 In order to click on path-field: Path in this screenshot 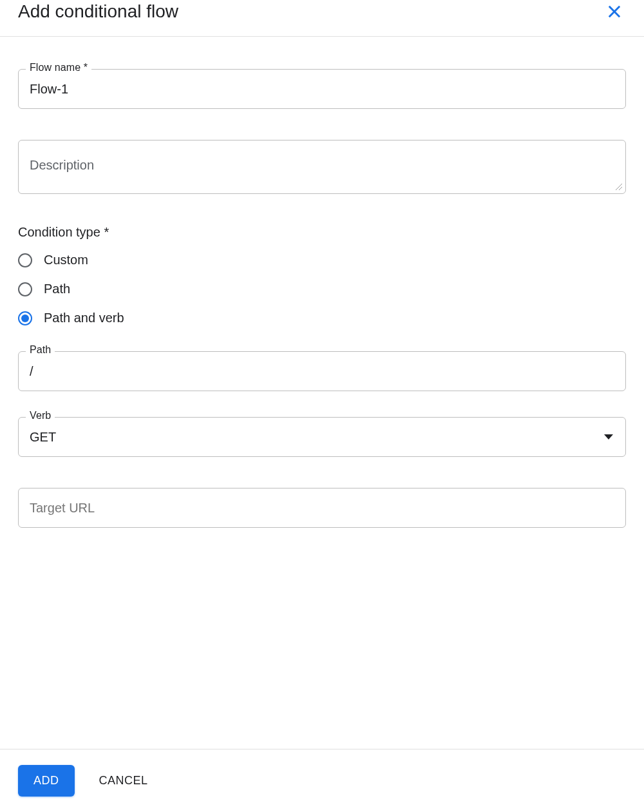, I will do `click(322, 371)`.